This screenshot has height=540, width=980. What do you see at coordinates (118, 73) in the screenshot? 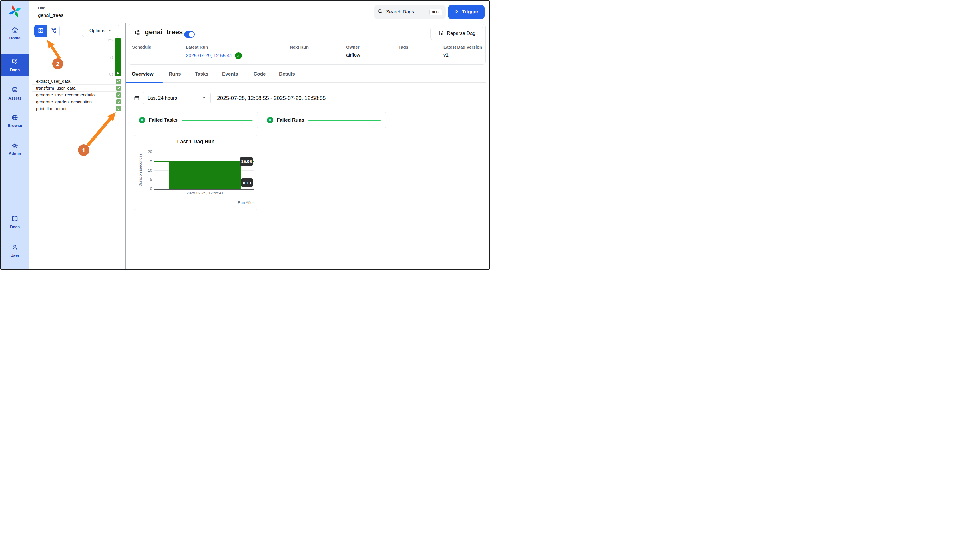
I see `run-play-icon` at bounding box center [118, 73].